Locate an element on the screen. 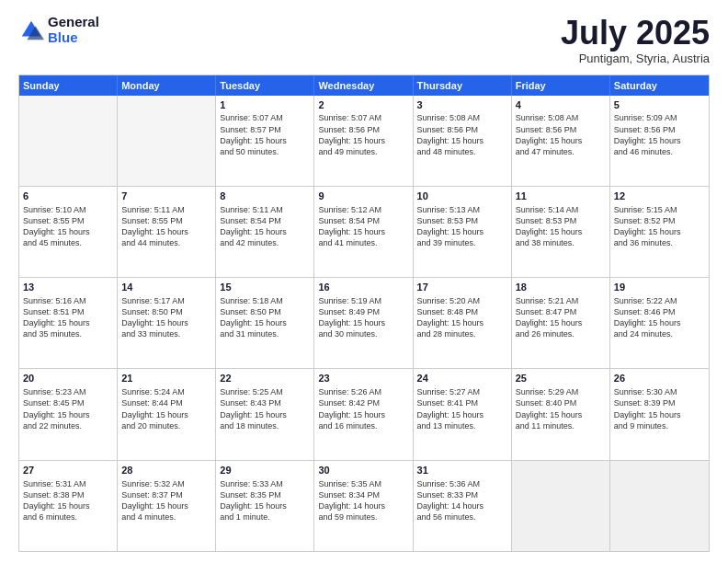 The width and height of the screenshot is (728, 563). cell-details: Sunrise: 5:11 AM Sunset: 8:54 PM Dayligh… is located at coordinates (265, 226).